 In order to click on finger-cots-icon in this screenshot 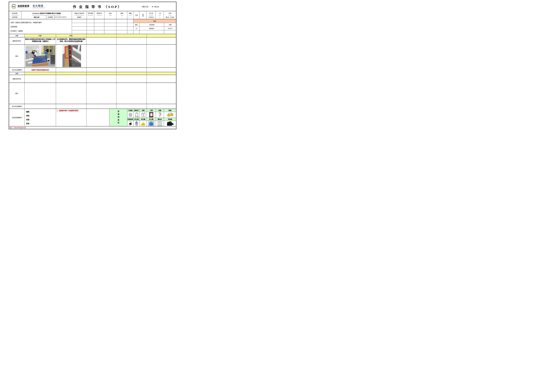, I will do `click(131, 115)`.